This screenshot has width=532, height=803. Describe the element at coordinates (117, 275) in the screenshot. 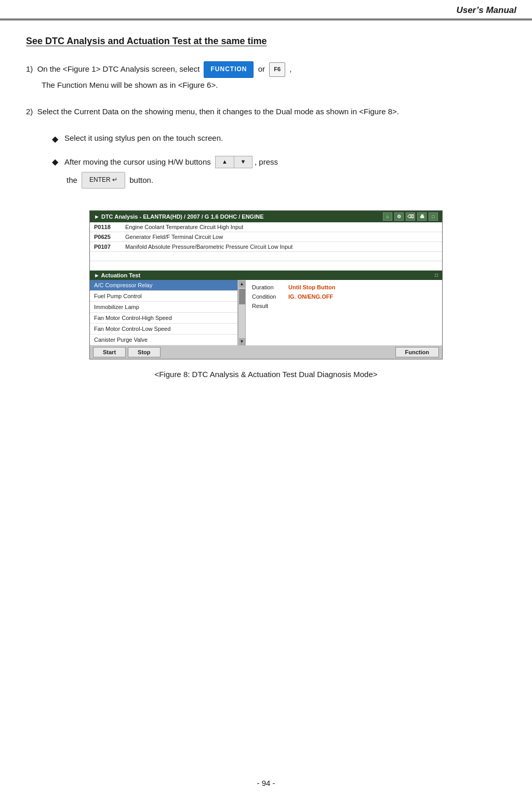

I see `actuation-title: ► Actuation Test` at that location.